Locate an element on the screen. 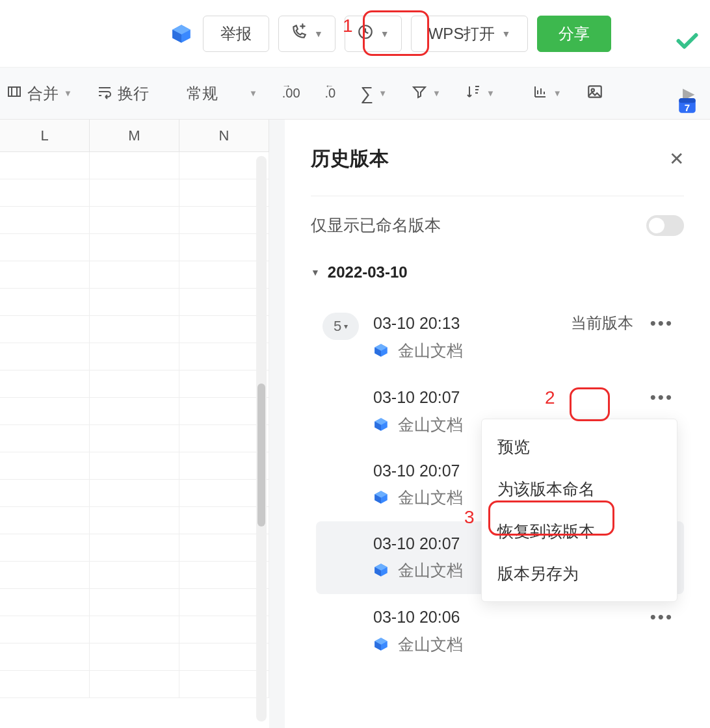  share-button: 分享 is located at coordinates (574, 34).